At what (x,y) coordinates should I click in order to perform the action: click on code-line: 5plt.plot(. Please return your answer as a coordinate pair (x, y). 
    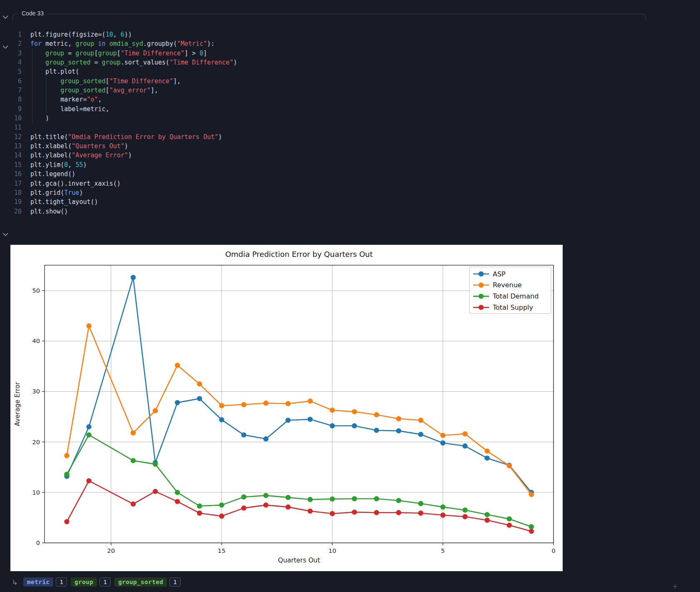
    Looking at the image, I should click on (325, 72).